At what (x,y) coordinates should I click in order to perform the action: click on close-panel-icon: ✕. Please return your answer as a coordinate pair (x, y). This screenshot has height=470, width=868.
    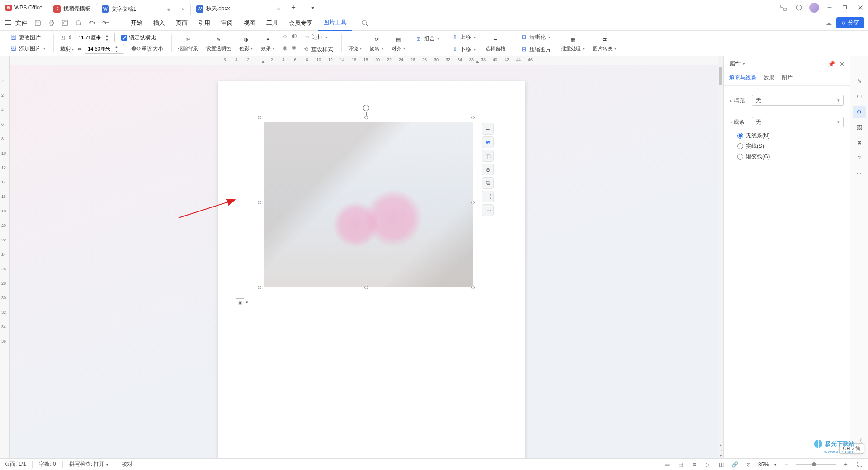
    Looking at the image, I should click on (842, 64).